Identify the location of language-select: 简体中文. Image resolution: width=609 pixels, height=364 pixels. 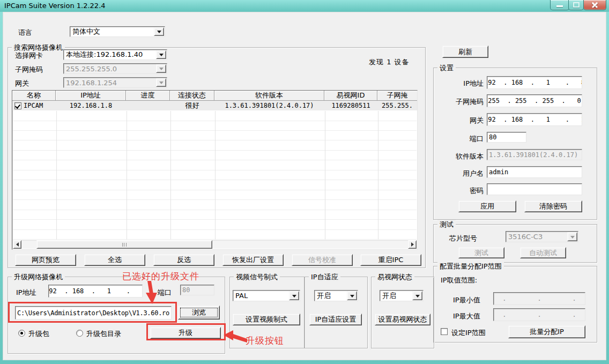
(117, 32).